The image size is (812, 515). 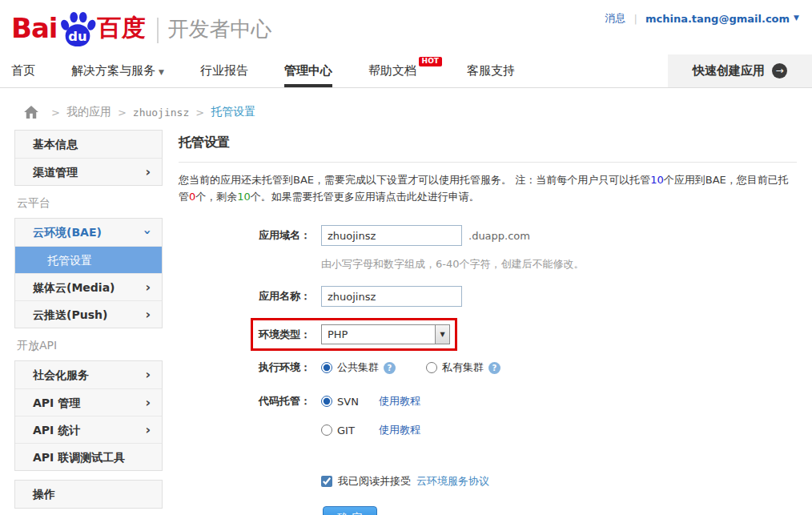 I want to click on sidebar-section-open-api: 开放API, so click(x=90, y=346).